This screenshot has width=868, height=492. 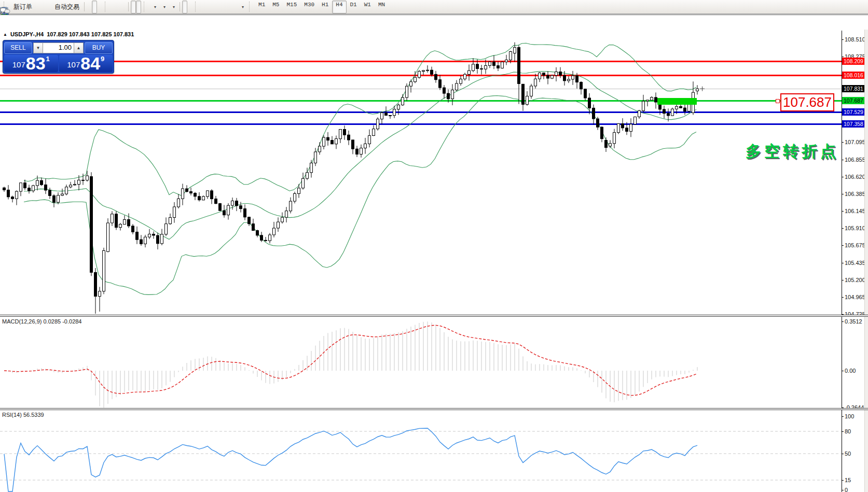 I want to click on chart-shift-button, so click(x=139, y=7).